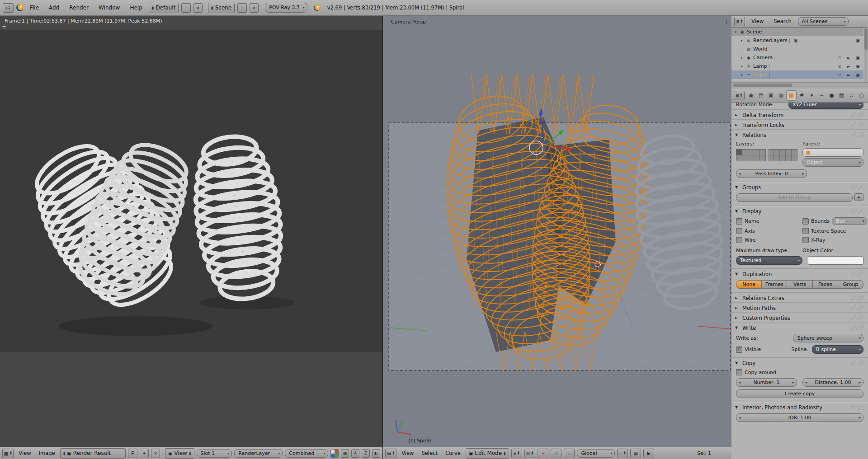 The height and width of the screenshot is (459, 868). Describe the element at coordinates (849, 58) in the screenshot. I see `selectability-icon: ►` at that location.